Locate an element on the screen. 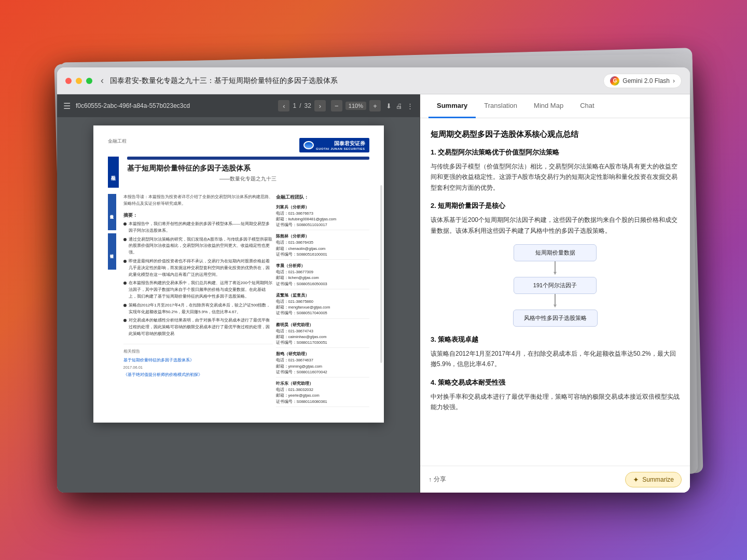  related-item-2: 《基于绝对值提分析师的价格模式的初探》 is located at coordinates (198, 375).